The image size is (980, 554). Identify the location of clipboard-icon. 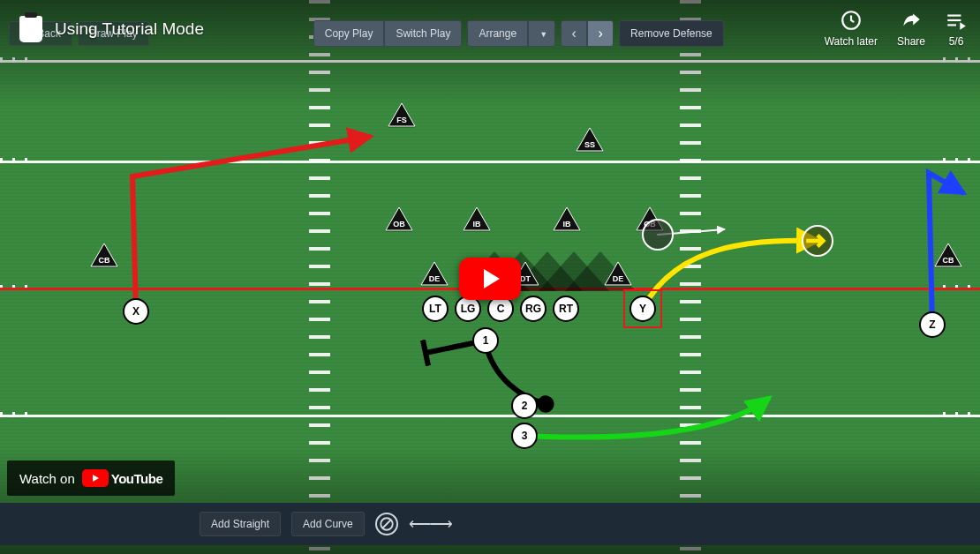
(31, 29).